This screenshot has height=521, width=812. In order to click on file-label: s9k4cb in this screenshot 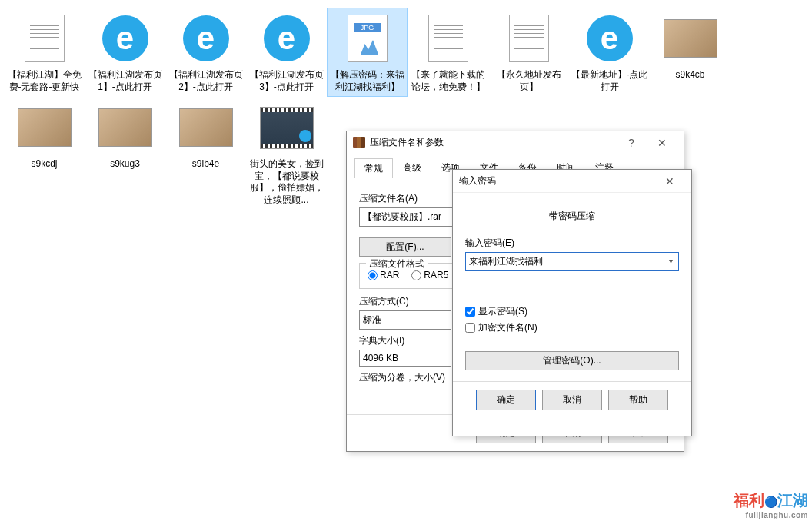, I will do `click(690, 75)`.